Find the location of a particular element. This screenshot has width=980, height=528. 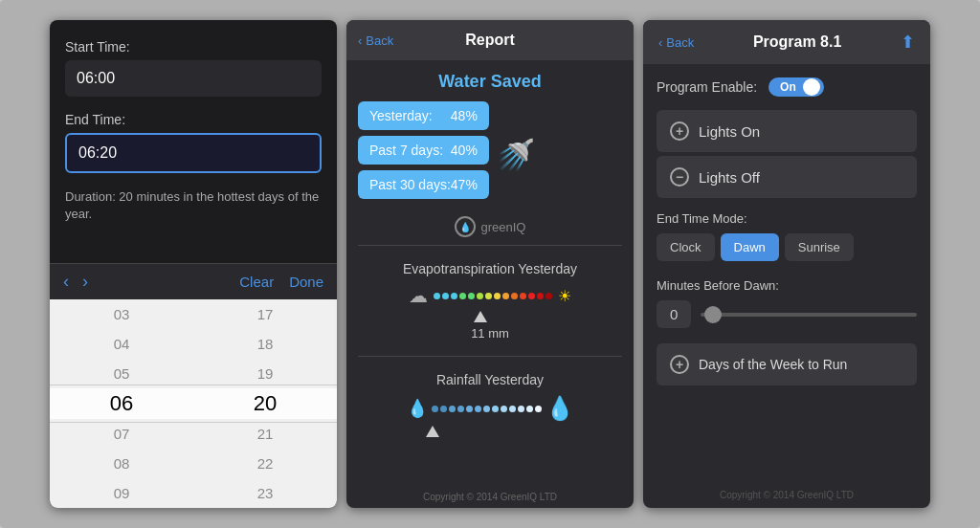

lights-off-minus-icon: − is located at coordinates (679, 177).